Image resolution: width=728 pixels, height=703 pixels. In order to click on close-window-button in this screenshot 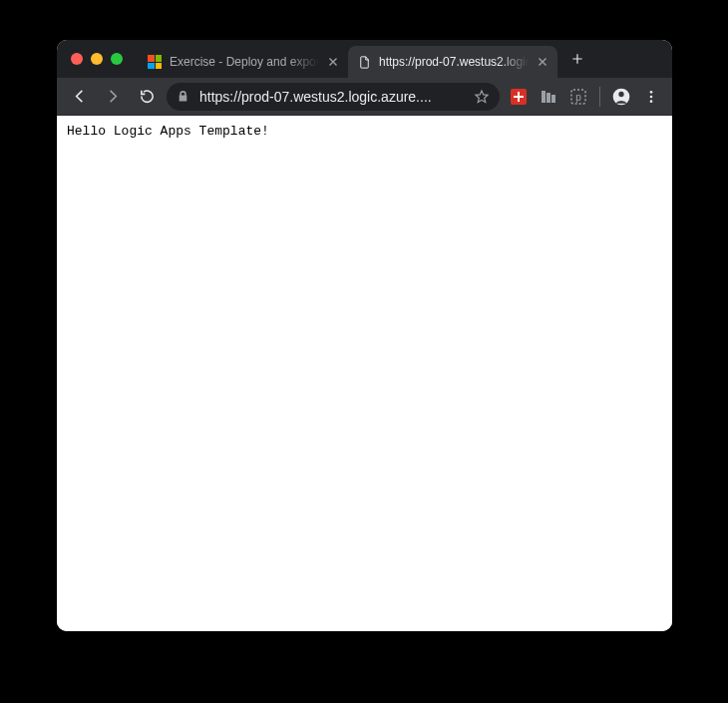, I will do `click(77, 59)`.